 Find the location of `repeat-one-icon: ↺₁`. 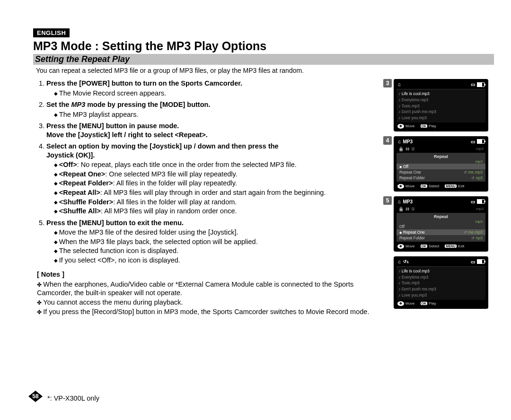

repeat-one-icon: ↺₁ is located at coordinates (406, 262).